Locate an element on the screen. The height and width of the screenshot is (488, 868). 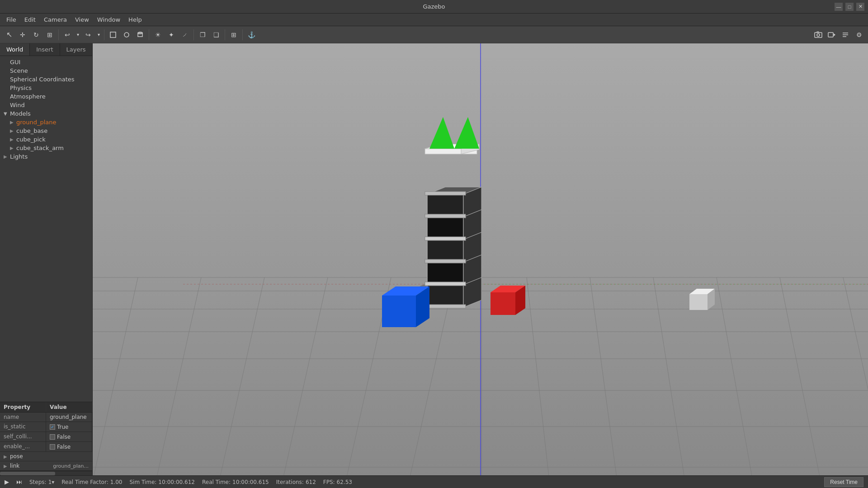
scale-tool: ⊞ is located at coordinates (50, 35).